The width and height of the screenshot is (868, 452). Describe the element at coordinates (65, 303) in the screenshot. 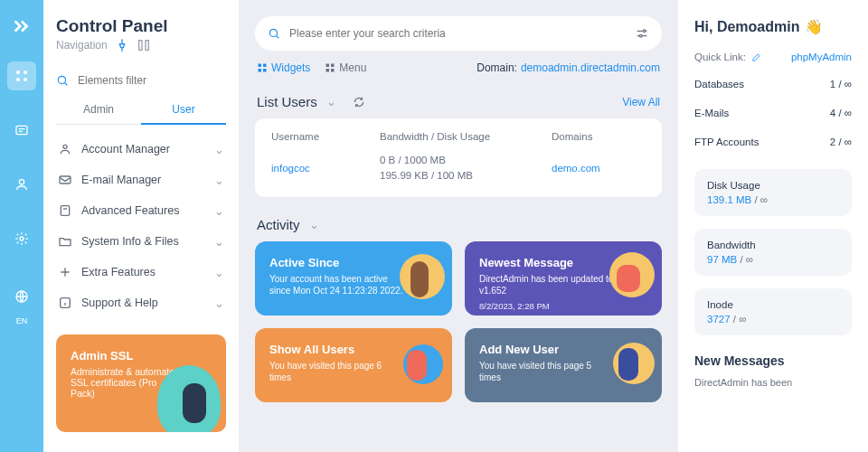

I see `info-icon` at that location.